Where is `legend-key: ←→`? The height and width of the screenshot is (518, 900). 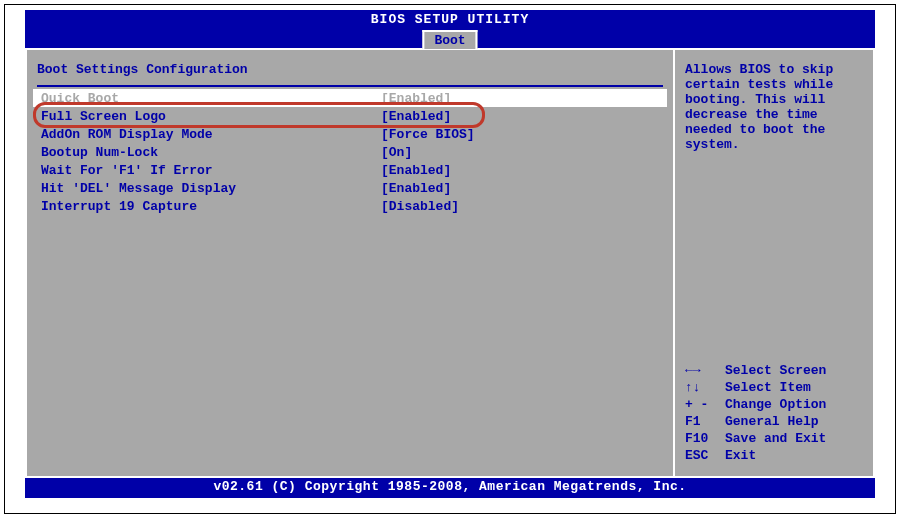 legend-key: ←→ is located at coordinates (705, 370).